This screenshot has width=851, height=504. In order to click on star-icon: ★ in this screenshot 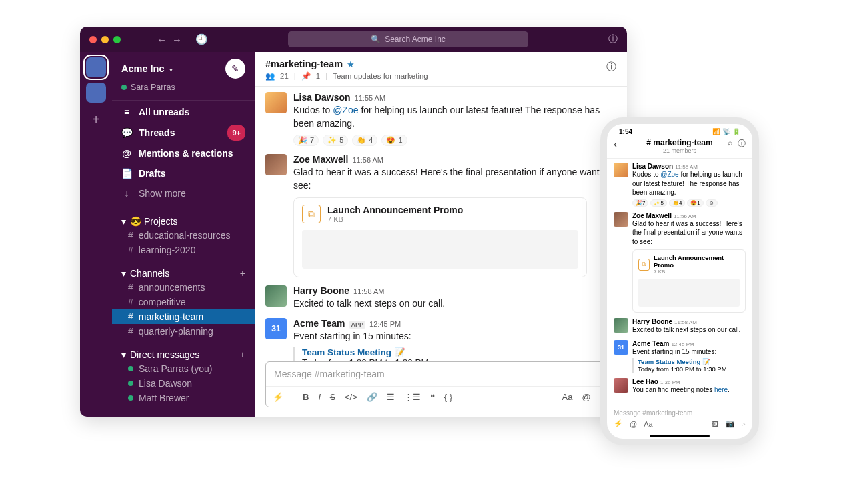, I will do `click(351, 64)`.